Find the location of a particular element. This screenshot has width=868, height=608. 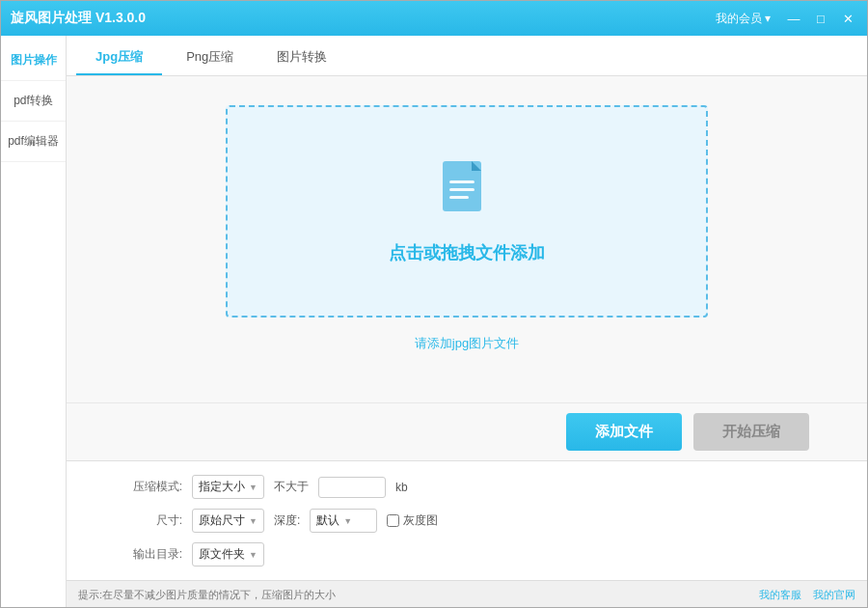

size-input is located at coordinates (352, 487).